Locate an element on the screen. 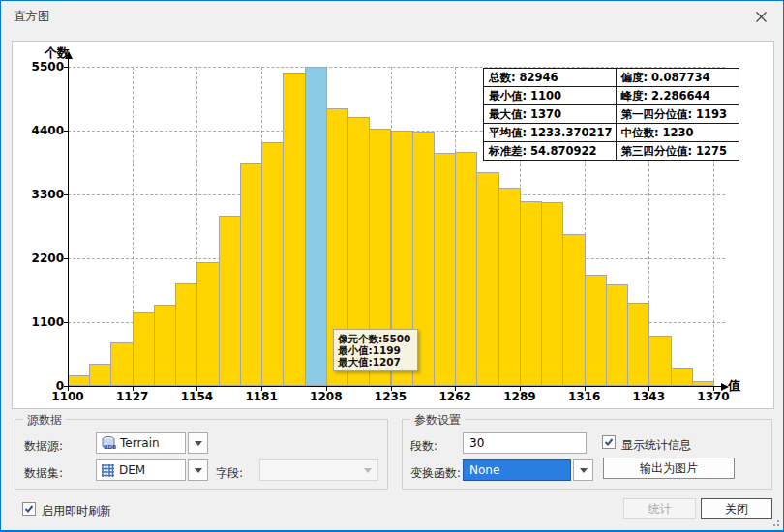 This screenshot has width=784, height=532. stats-row: 最大值: 1370第一四分位值: 1193 is located at coordinates (612, 114).